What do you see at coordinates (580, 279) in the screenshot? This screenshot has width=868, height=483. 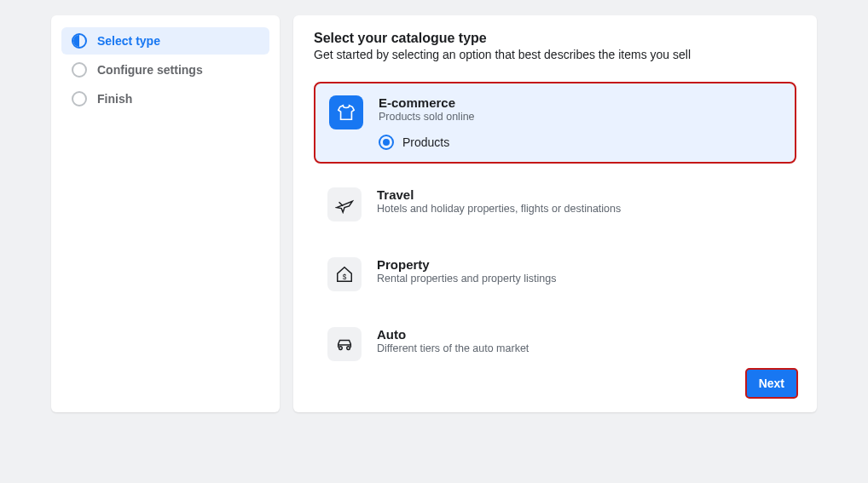 I see `option-desc: Rental properties and property listings` at bounding box center [580, 279].